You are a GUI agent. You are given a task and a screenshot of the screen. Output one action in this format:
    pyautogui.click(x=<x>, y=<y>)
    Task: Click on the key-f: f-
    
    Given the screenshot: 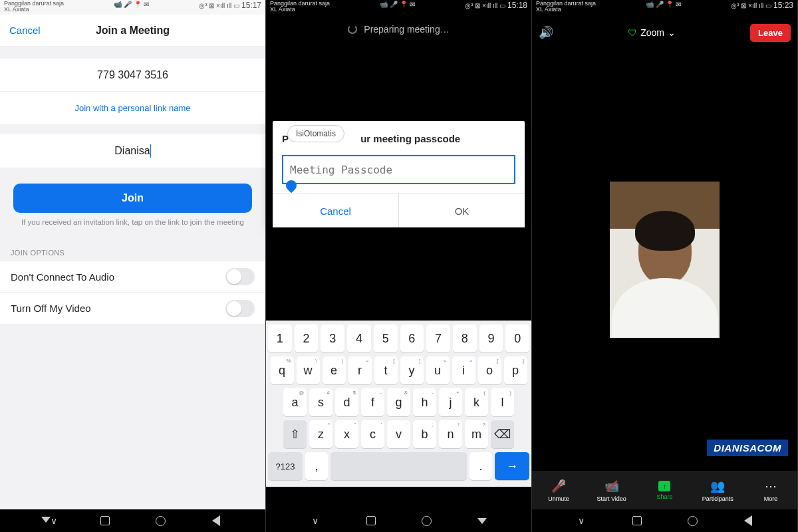 What is the action you would take?
    pyautogui.click(x=372, y=402)
    